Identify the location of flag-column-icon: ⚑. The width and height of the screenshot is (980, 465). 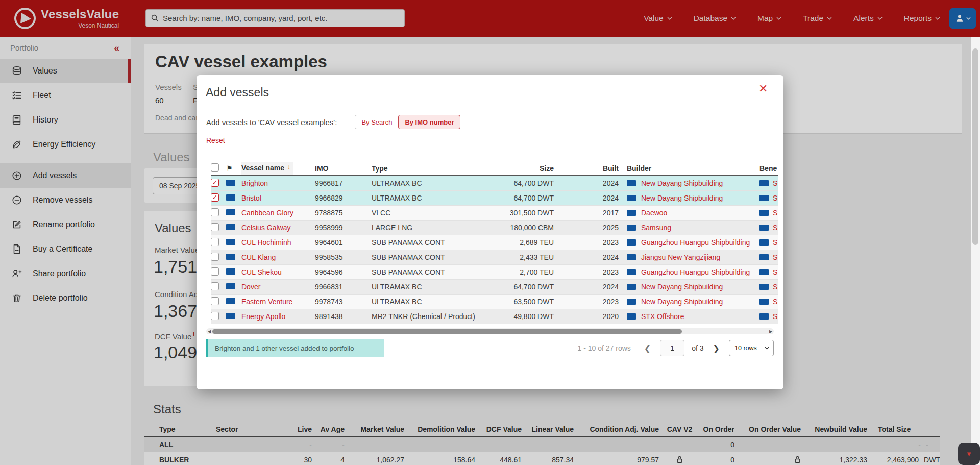
(234, 168).